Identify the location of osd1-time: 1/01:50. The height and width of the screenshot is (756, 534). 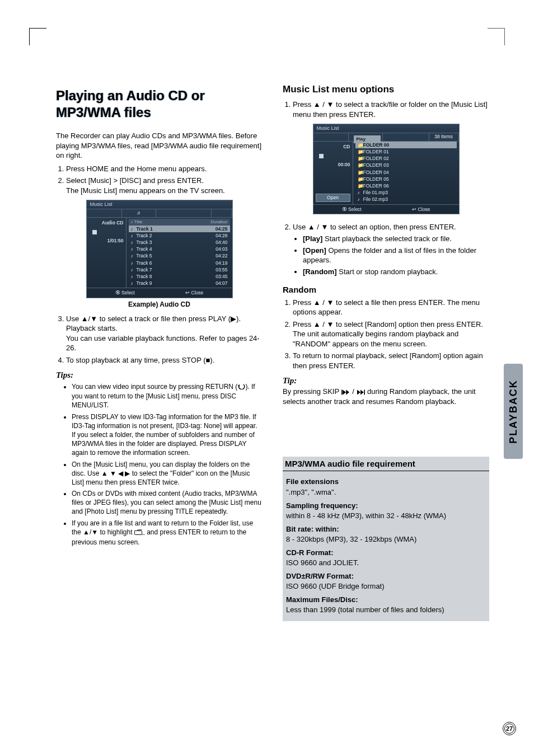
(106, 241).